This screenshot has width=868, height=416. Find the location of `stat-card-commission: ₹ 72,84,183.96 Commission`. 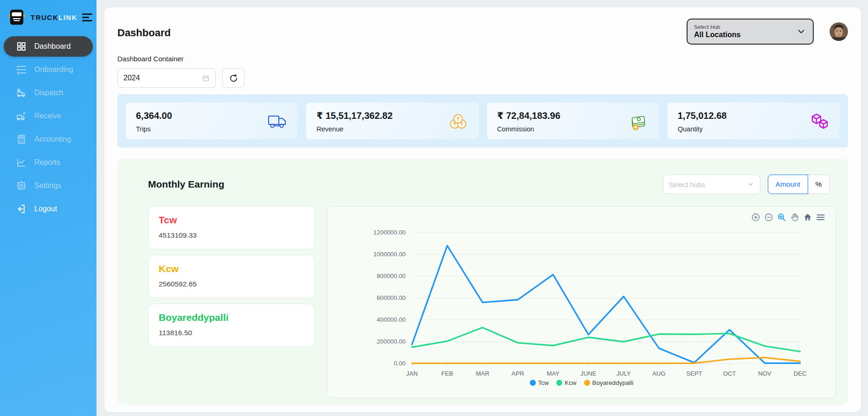

stat-card-commission: ₹ 72,84,183.96 Commission is located at coordinates (573, 121).